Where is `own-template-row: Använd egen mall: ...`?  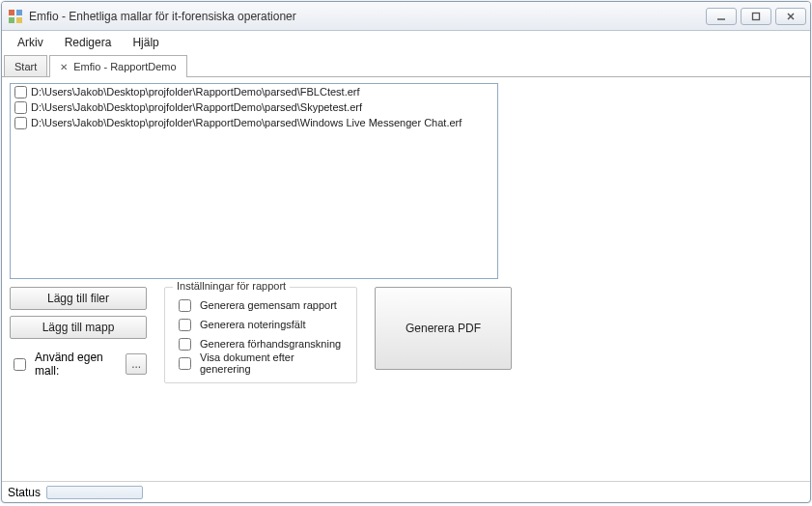 own-template-row: Använd egen mall: ... is located at coordinates (78, 364).